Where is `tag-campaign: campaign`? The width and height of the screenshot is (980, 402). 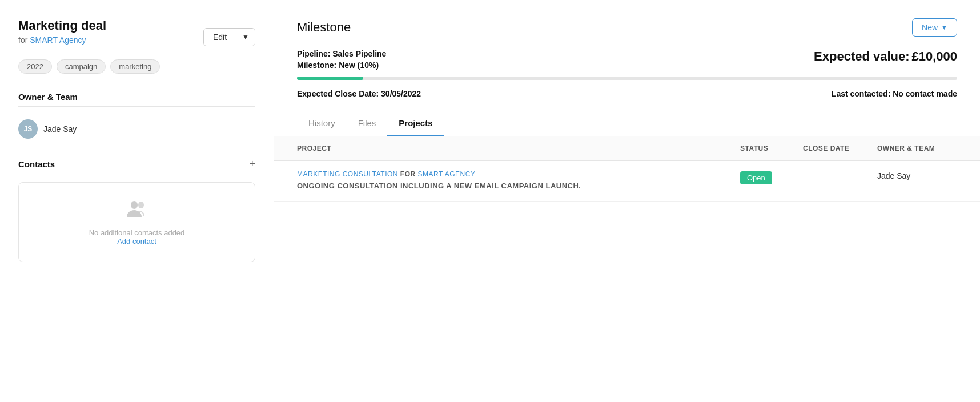
tag-campaign: campaign is located at coordinates (81, 66).